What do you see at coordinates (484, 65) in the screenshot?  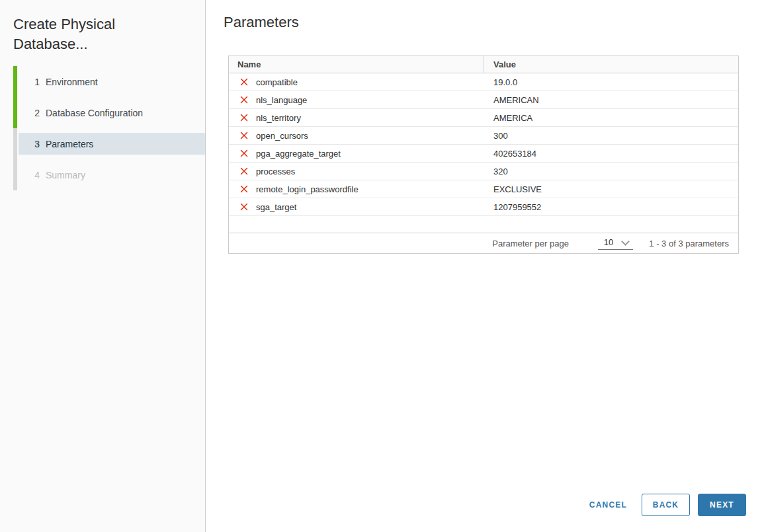 I see `table-header-row: Name Value` at bounding box center [484, 65].